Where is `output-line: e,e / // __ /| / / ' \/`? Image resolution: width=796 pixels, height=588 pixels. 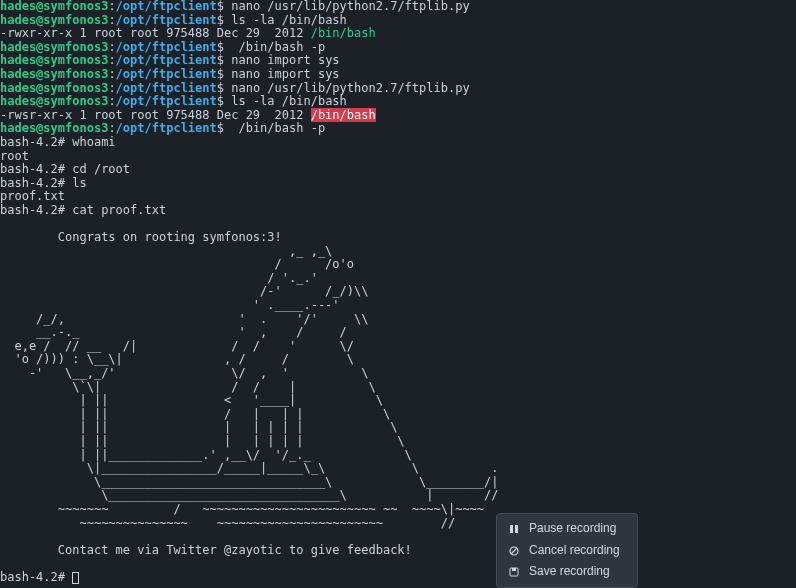 output-line: e,e / // __ /| / / ' \/ is located at coordinates (398, 347).